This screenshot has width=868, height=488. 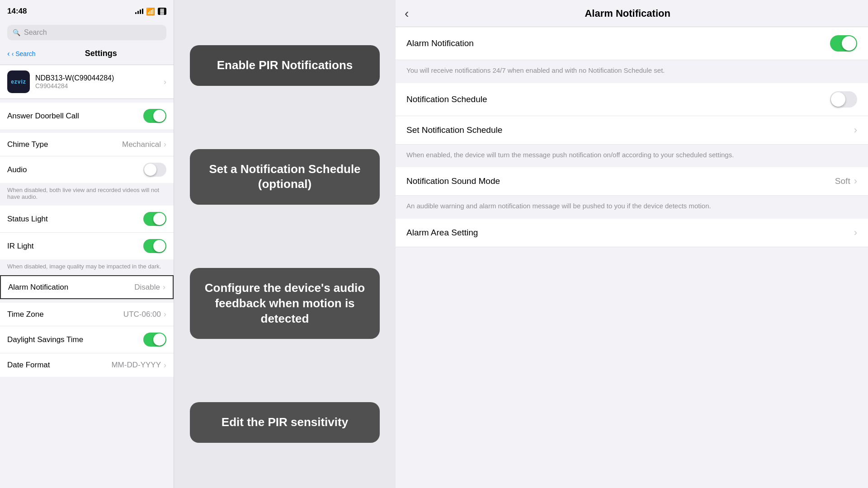 I want to click on right-section-sound: Notification Sound Mode Soft ›, so click(x=632, y=182).